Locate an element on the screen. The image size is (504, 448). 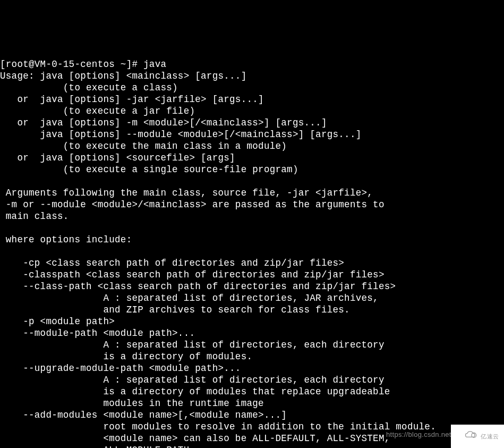
terminal-line: --upgrade-module-path <module path>... is located at coordinates (121, 368).